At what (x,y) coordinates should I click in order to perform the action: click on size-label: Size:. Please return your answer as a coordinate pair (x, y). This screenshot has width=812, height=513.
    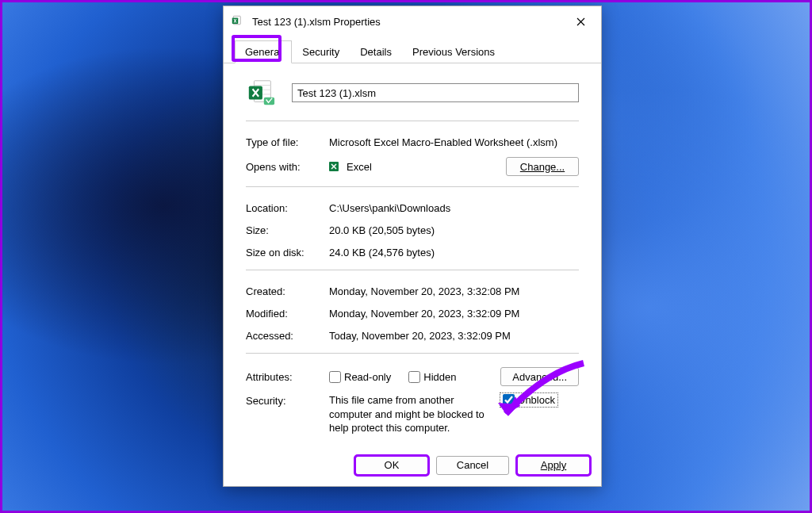
    Looking at the image, I should click on (287, 230).